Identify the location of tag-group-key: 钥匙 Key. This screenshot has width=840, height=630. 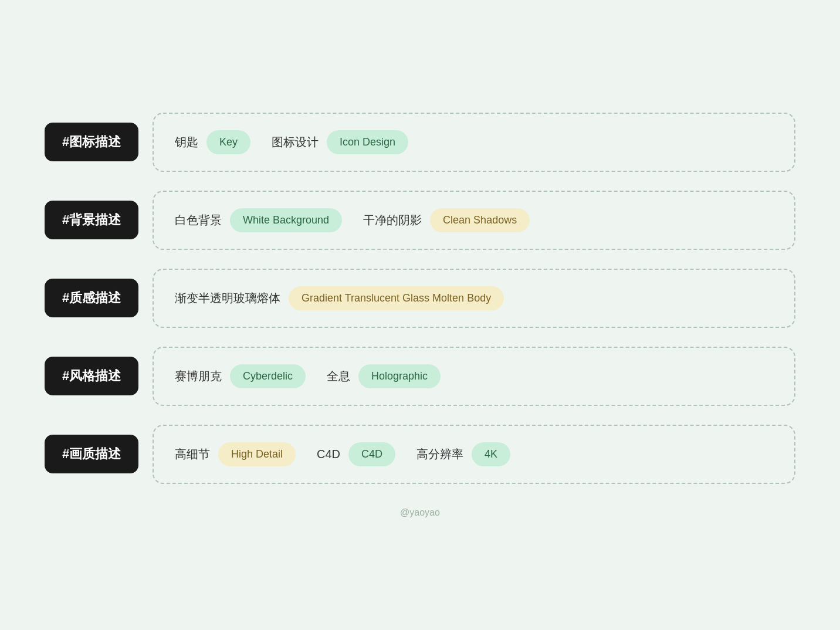
(212, 142).